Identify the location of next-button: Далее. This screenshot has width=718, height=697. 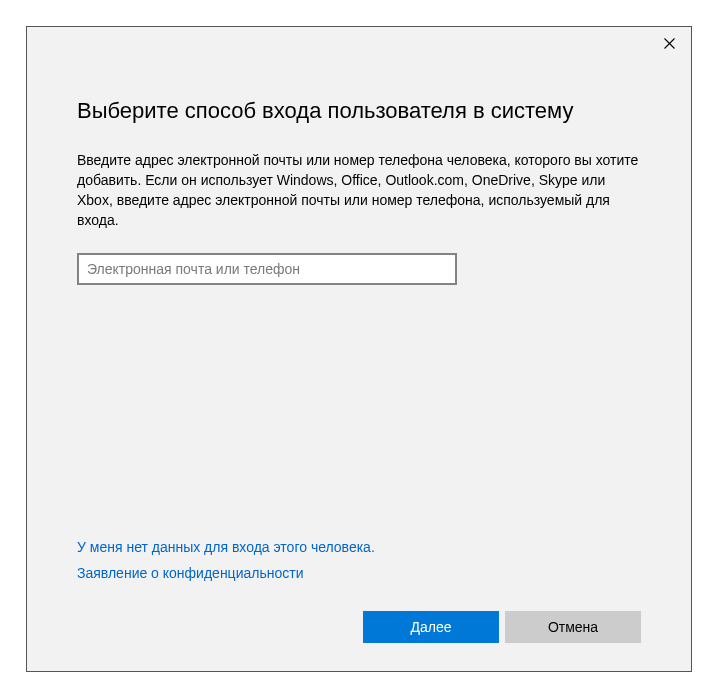
(431, 627).